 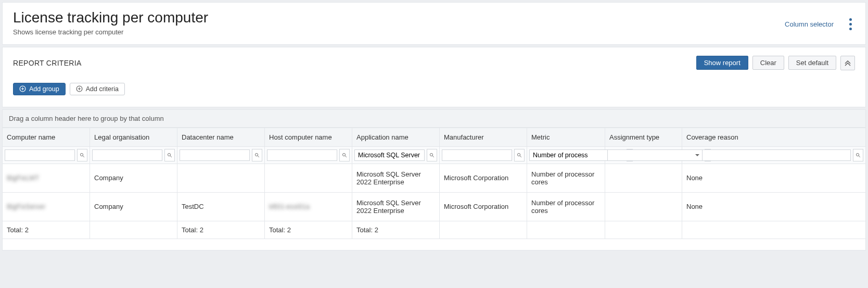 What do you see at coordinates (302, 155) in the screenshot?
I see `filter-host` at bounding box center [302, 155].